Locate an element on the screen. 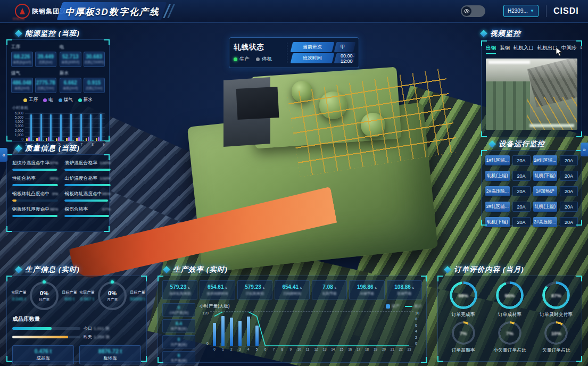  order-donut-cell: 87%订单及时交付率 is located at coordinates (557, 300).